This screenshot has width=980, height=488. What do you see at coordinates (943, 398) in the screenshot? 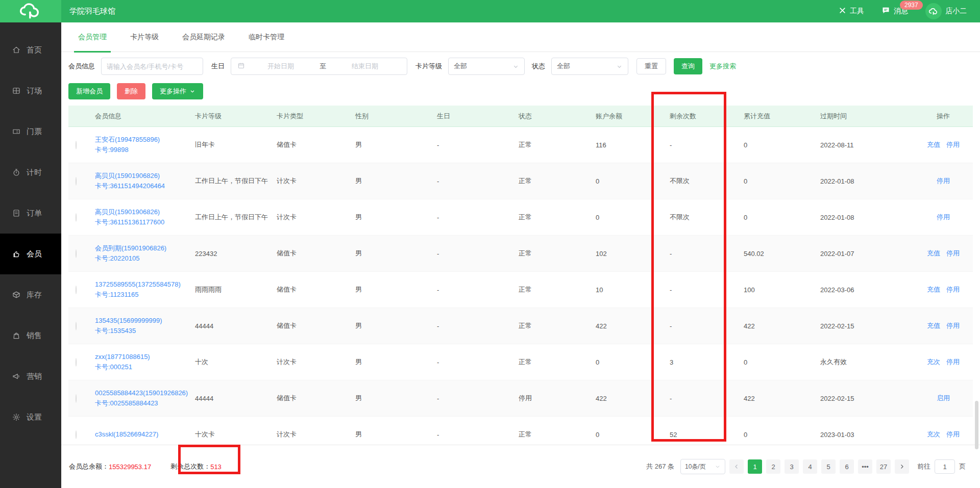
I see `row-action-link: 启用` at bounding box center [943, 398].